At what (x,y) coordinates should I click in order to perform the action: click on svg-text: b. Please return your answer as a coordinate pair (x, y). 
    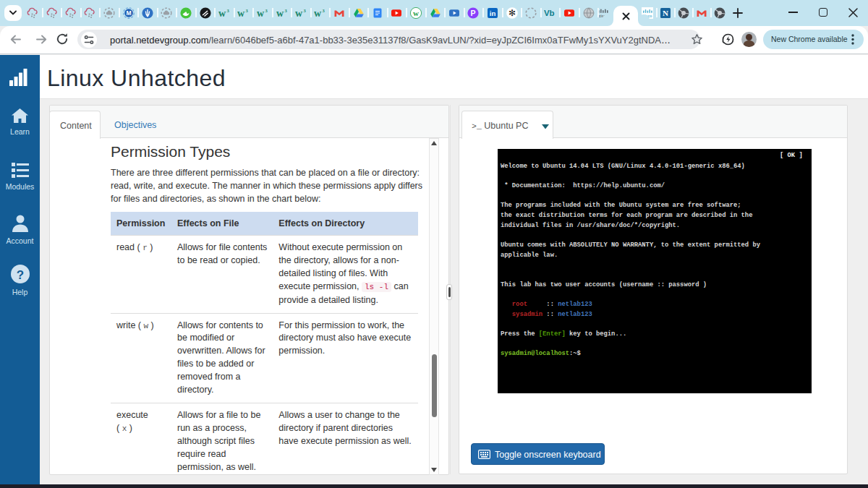
    Looking at the image, I should click on (553, 13).